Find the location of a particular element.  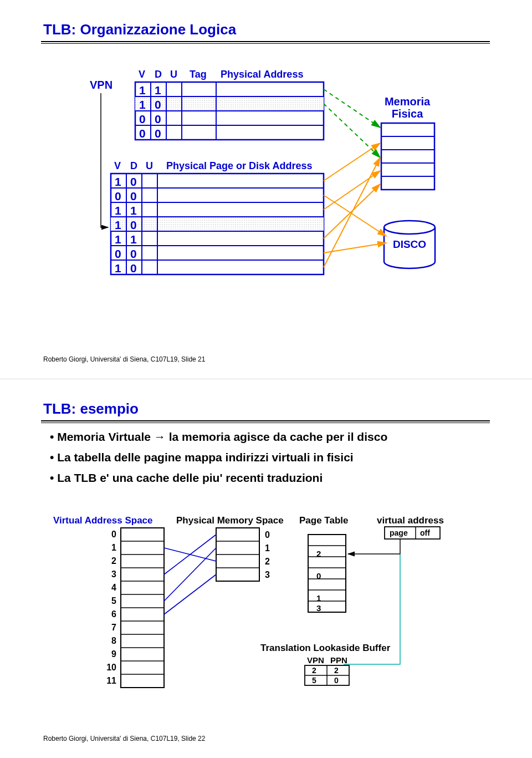

bullet-1: Memoria Virtuale → la memoria agisce da … is located at coordinates (266, 437).